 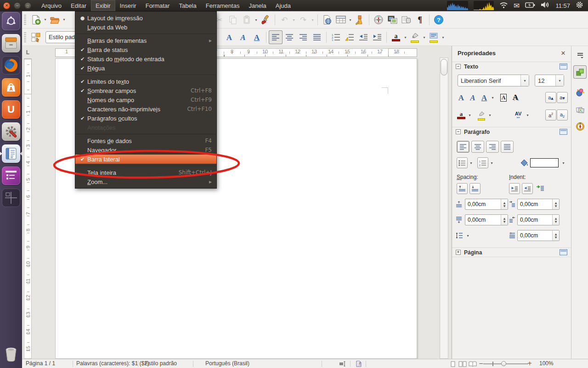 What do you see at coordinates (503, 98) in the screenshot?
I see `outline-icon: A` at bounding box center [503, 98].